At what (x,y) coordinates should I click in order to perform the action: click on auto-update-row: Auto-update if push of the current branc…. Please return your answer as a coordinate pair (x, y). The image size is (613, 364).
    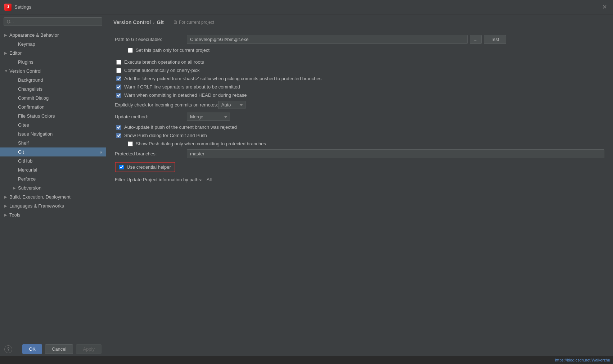
    Looking at the image, I should click on (360, 127).